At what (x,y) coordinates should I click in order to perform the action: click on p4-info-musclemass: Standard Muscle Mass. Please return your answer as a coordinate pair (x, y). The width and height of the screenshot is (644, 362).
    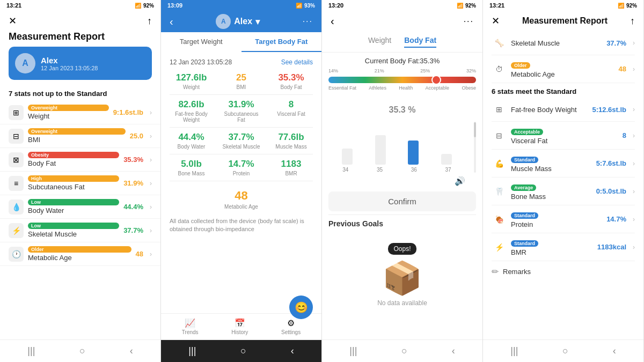
    Looking at the image, I should click on (552, 163).